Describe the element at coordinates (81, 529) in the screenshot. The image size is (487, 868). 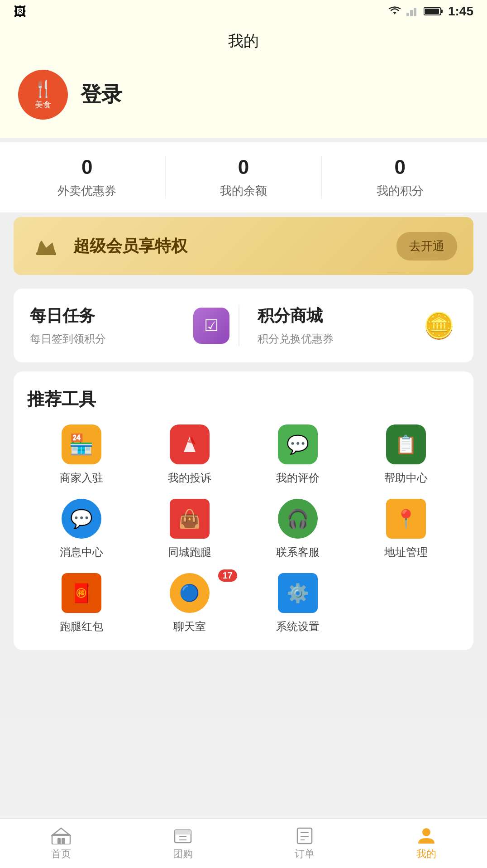
I see `tool-message: 💬 消息中心` at that location.